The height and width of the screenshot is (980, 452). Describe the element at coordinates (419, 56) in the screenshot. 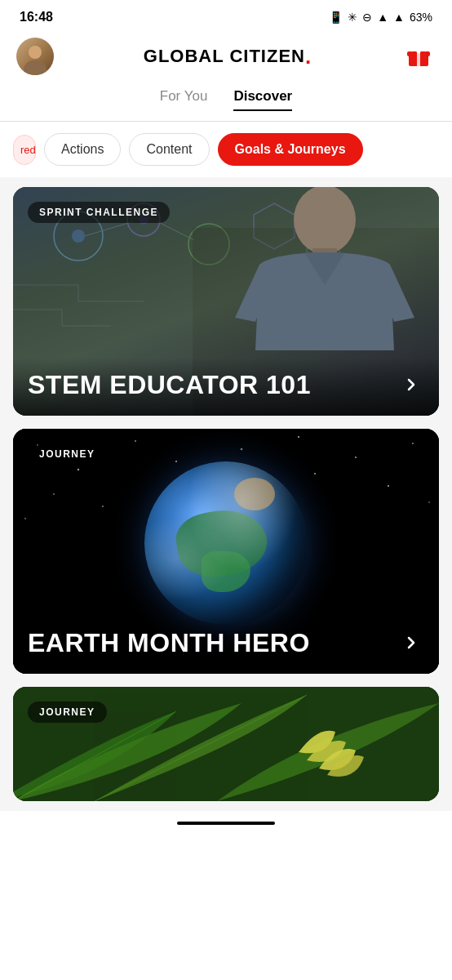

I see `gift-button` at that location.